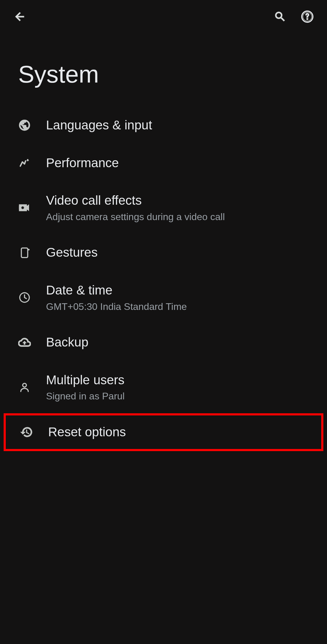  I want to click on item-title: Reset options, so click(87, 432).